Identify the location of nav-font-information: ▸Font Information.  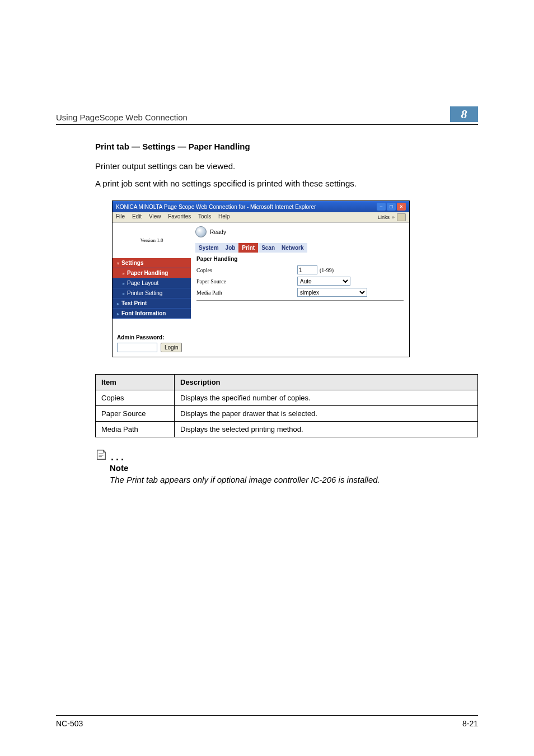
(152, 314).